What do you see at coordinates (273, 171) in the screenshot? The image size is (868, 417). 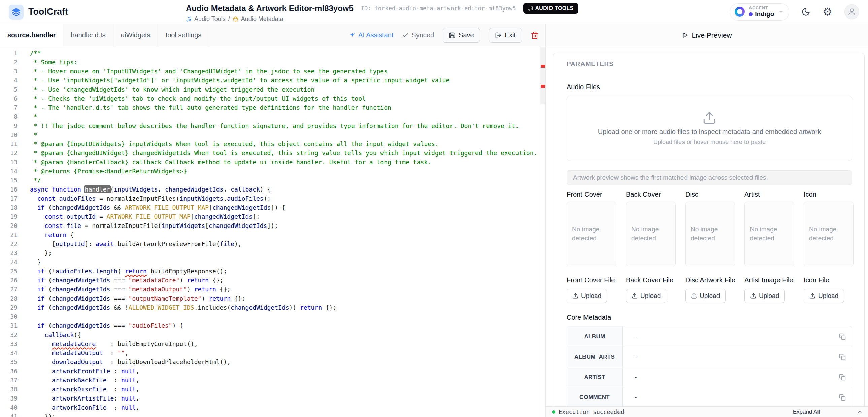 I see `code-line: 14 * @returns {Promise<HandlerReturnWidg…` at bounding box center [273, 171].